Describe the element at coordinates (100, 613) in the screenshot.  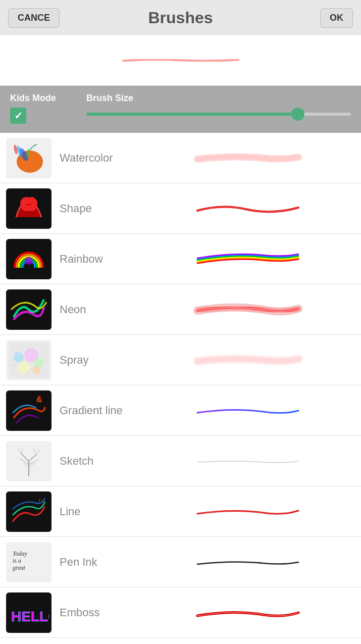
I see `brush-name-emboss: Emboss` at that location.